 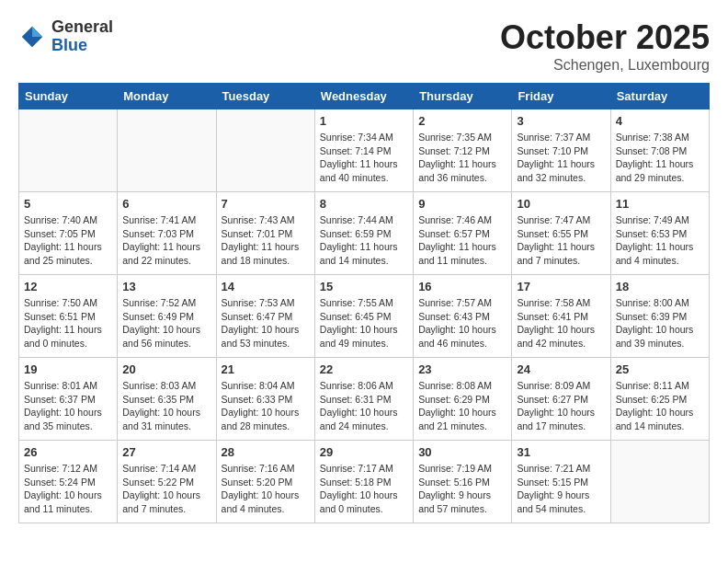 I want to click on day-info: Sunrise: 7:40 AM Sunset: 7:05 PM Dayligh…, so click(x=68, y=241).